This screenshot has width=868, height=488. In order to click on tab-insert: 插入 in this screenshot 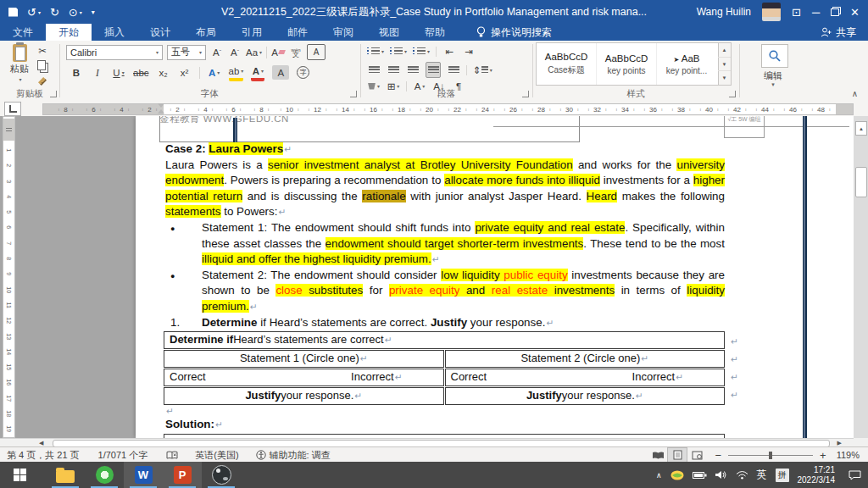, I will do `click(114, 32)`.